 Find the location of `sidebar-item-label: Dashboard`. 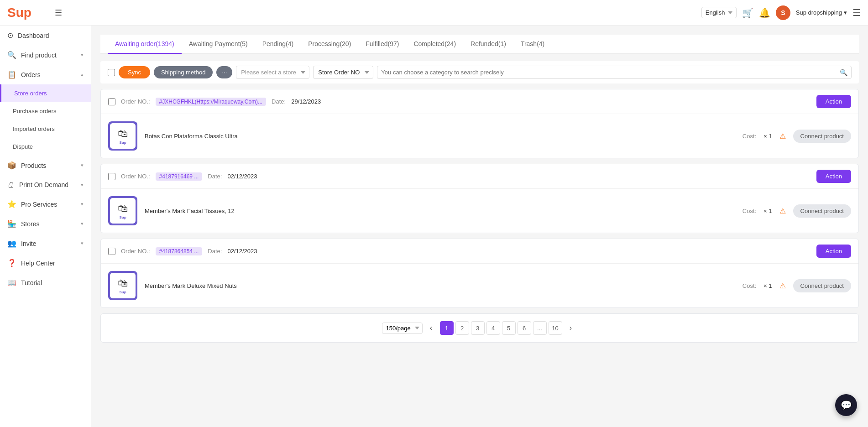

sidebar-item-label: Dashboard is located at coordinates (34, 36).